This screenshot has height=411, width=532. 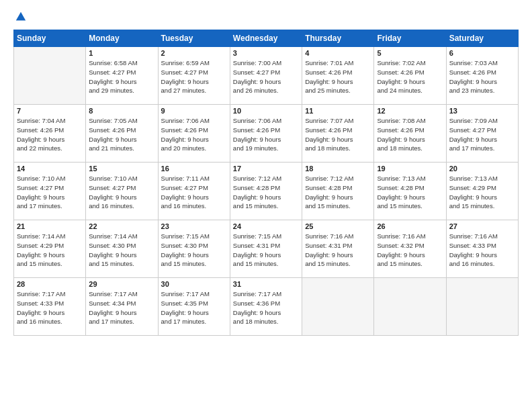 I want to click on day-info: Sunrise: 7:14 AMSunset: 4:30 PMDaylight:…, so click(x=122, y=250).